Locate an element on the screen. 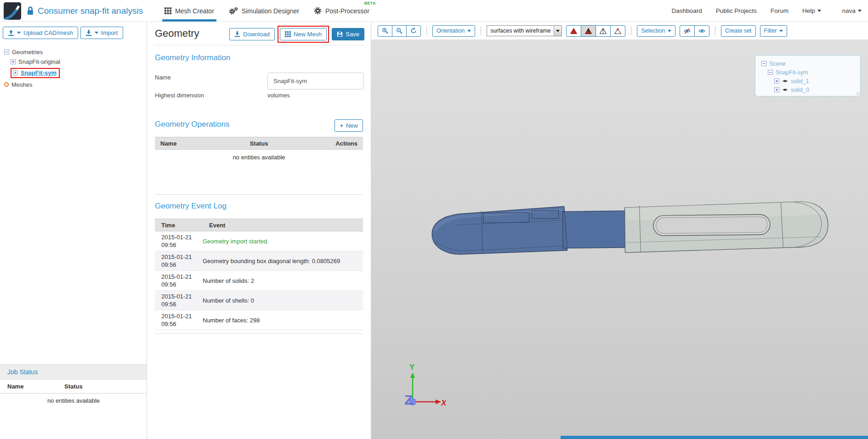 This screenshot has width=868, height=439. tab-post-processor: Post-Processor BETA is located at coordinates (342, 11).